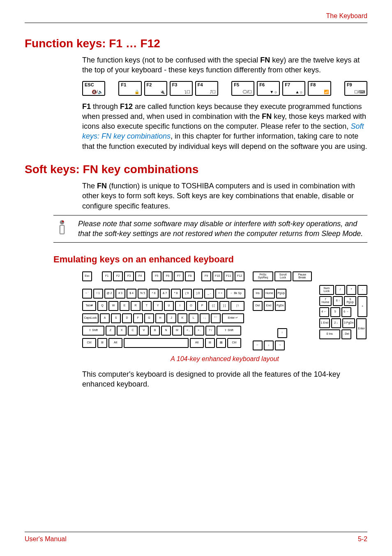  Describe the element at coordinates (102, 306) in the screenshot. I see `key: Q` at that location.